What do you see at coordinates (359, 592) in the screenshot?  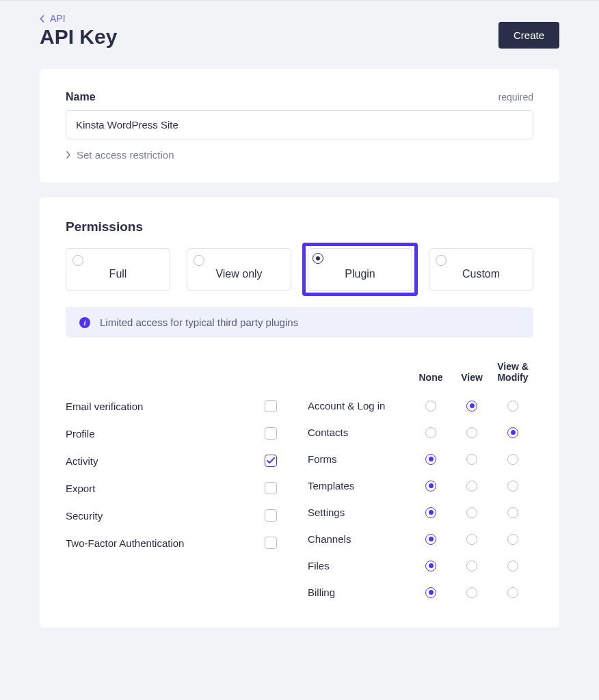 I see `permission-label: Billing` at bounding box center [359, 592].